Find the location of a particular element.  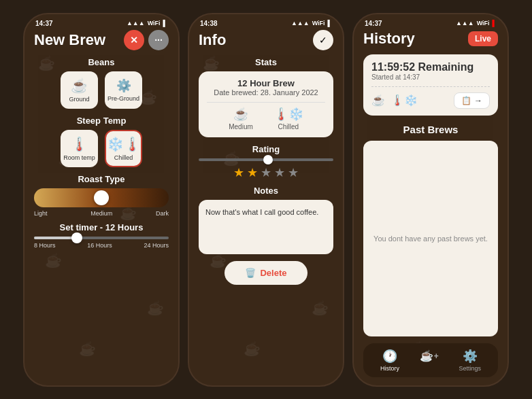

stars: ★ ★ ★ ★ ★ is located at coordinates (266, 173).